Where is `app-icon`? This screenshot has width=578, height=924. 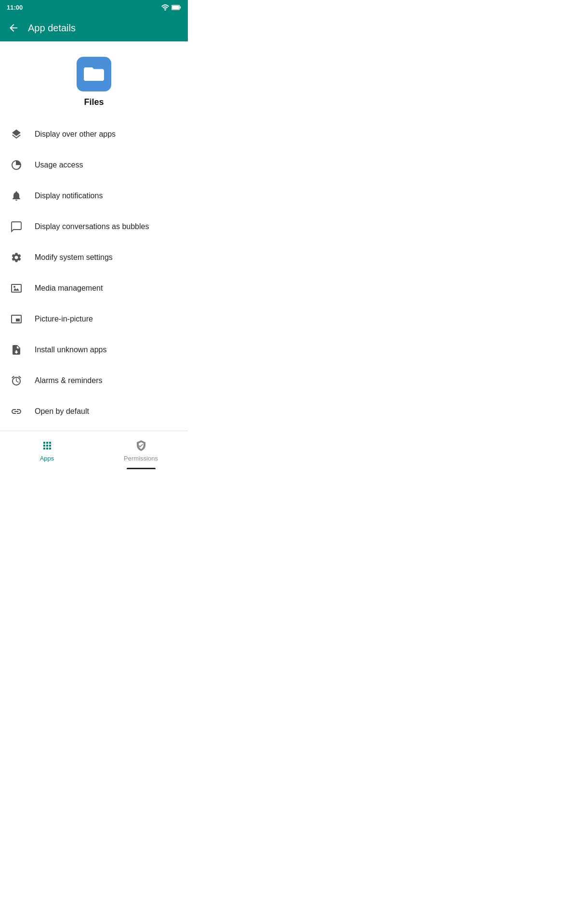
app-icon is located at coordinates (94, 74).